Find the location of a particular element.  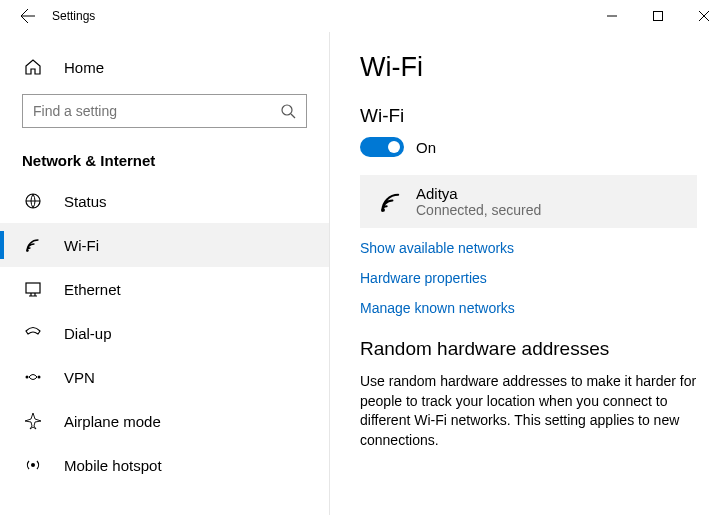

current-network: Aditya Connected, secured is located at coordinates (528, 202).